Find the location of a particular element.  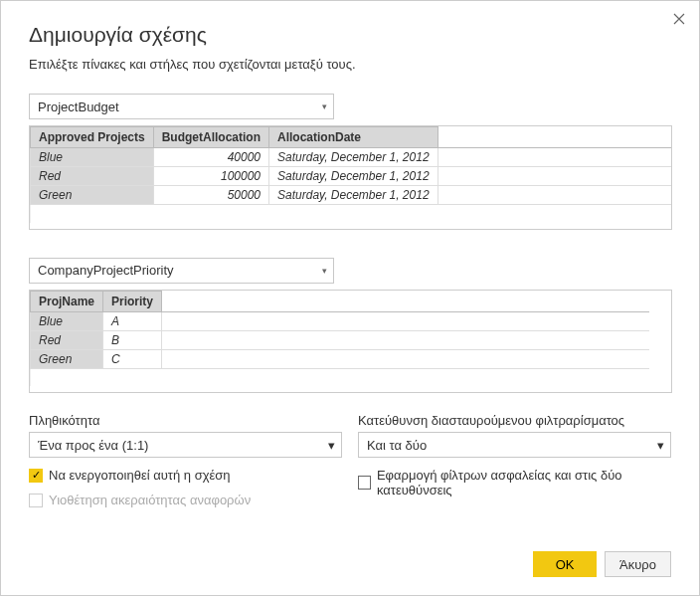

cardinality-dropdown: Ένα προς ένα (1:1) ▾ is located at coordinates (185, 445).